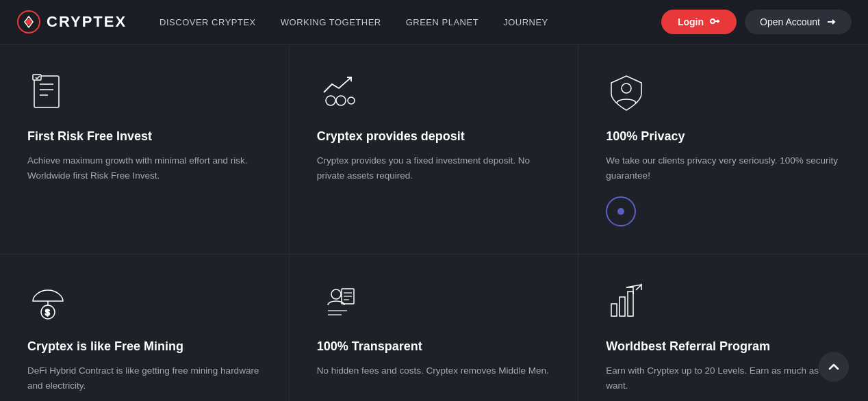 Image resolution: width=868 pixels, height=401 pixels. What do you see at coordinates (29, 22) in the screenshot?
I see `logo-icon` at bounding box center [29, 22].